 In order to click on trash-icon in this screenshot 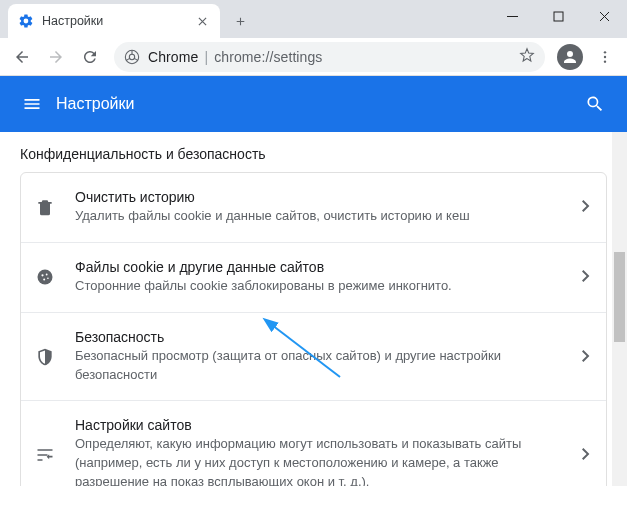, I will do `click(45, 207)`.